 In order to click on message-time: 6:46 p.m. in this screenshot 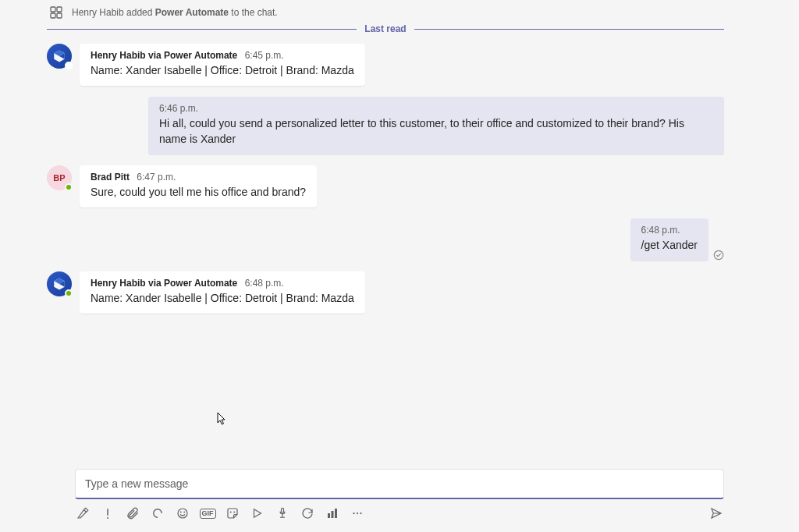, I will do `click(179, 108)`.